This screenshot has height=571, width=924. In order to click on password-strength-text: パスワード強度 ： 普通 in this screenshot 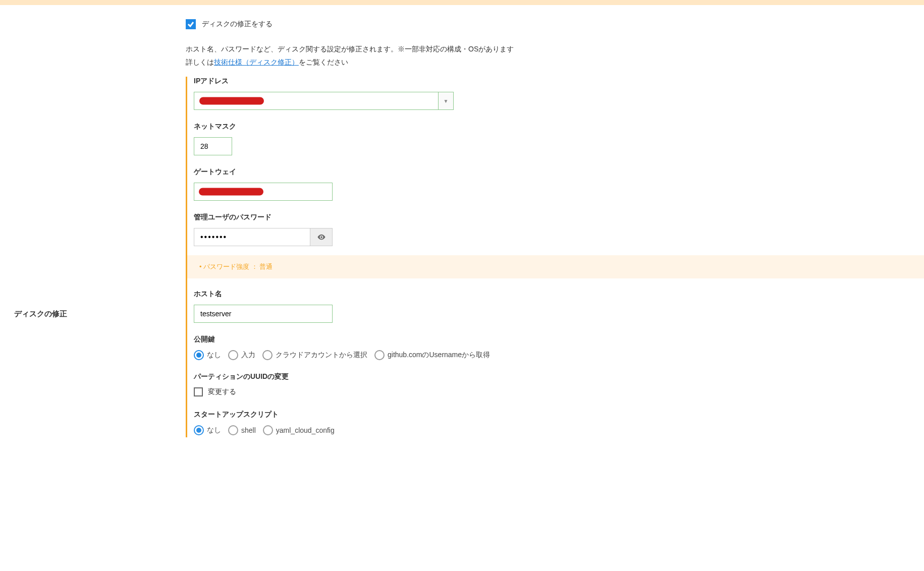, I will do `click(236, 266)`.